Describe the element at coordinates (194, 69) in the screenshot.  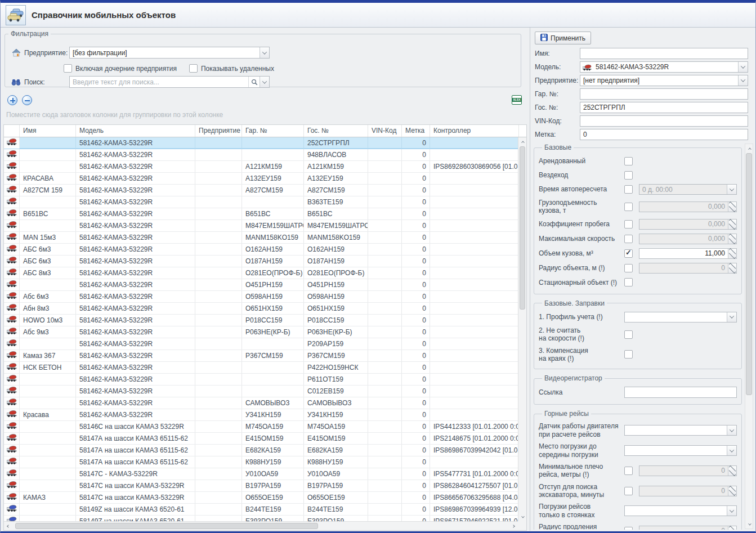
I see `show-deleted-checkbox` at that location.